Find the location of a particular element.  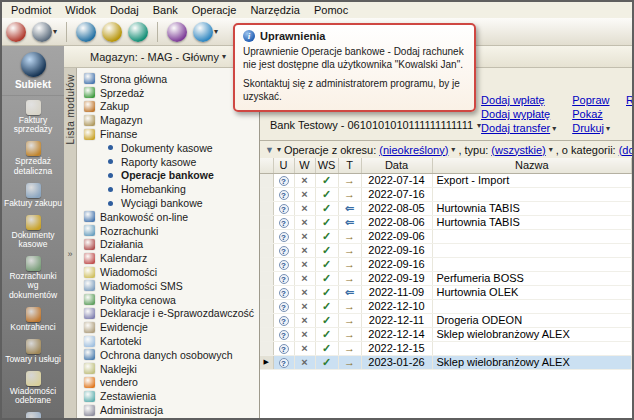

tree-item-homebanking: Homebanking is located at coordinates (168, 189).